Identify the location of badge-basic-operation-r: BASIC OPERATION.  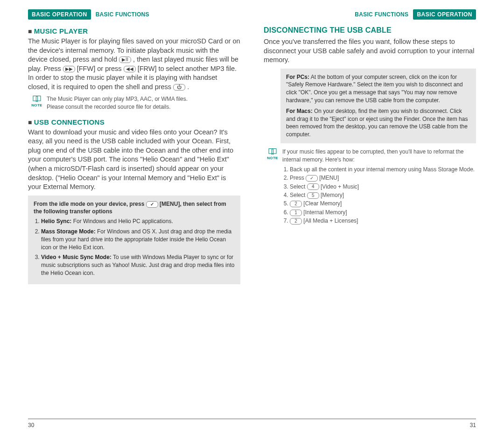
(444, 14).